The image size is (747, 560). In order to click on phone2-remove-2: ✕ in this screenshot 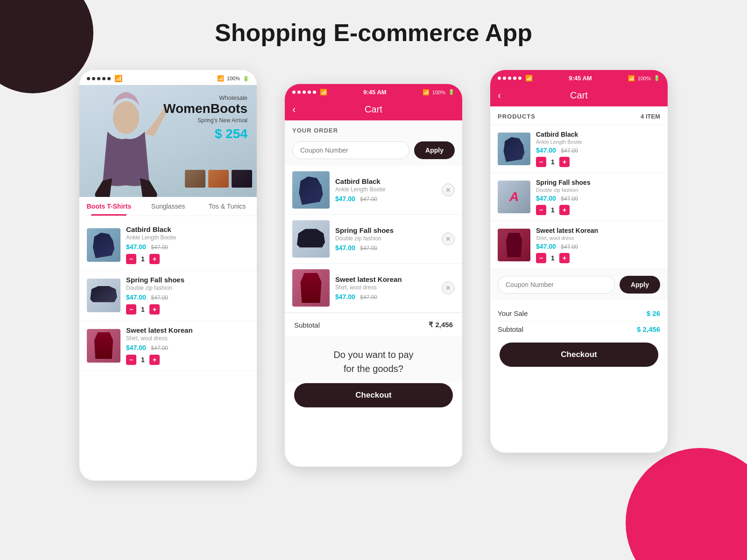, I will do `click(448, 239)`.